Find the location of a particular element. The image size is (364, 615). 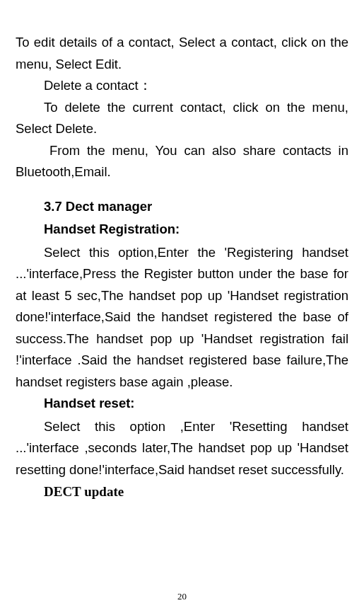

sub-heading-handset-reset: Handset reset: is located at coordinates (182, 403).